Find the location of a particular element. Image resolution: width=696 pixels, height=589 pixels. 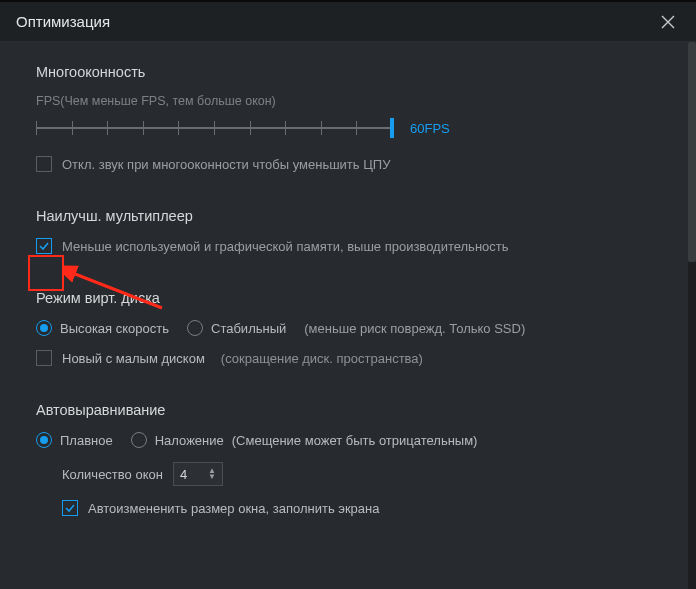

vdisk-newsmall-label: Новый с малым диском is located at coordinates (134, 358).